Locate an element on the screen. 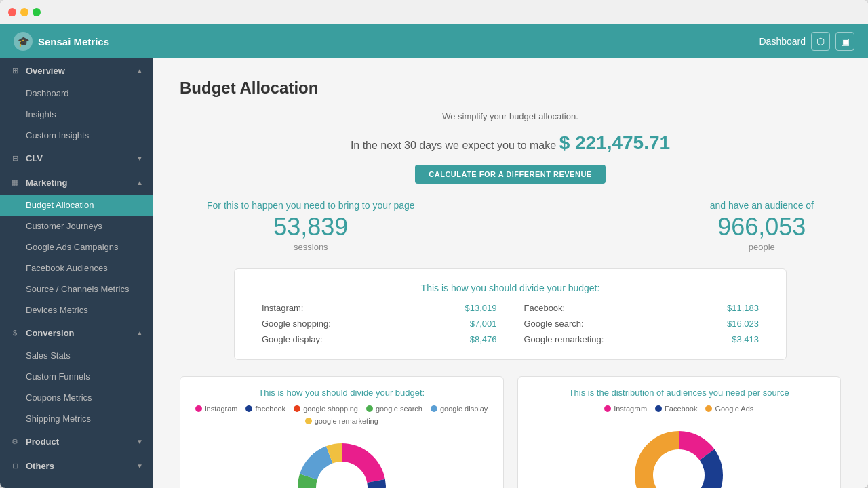 The width and height of the screenshot is (868, 488). legend-item: google display is located at coordinates (459, 409).